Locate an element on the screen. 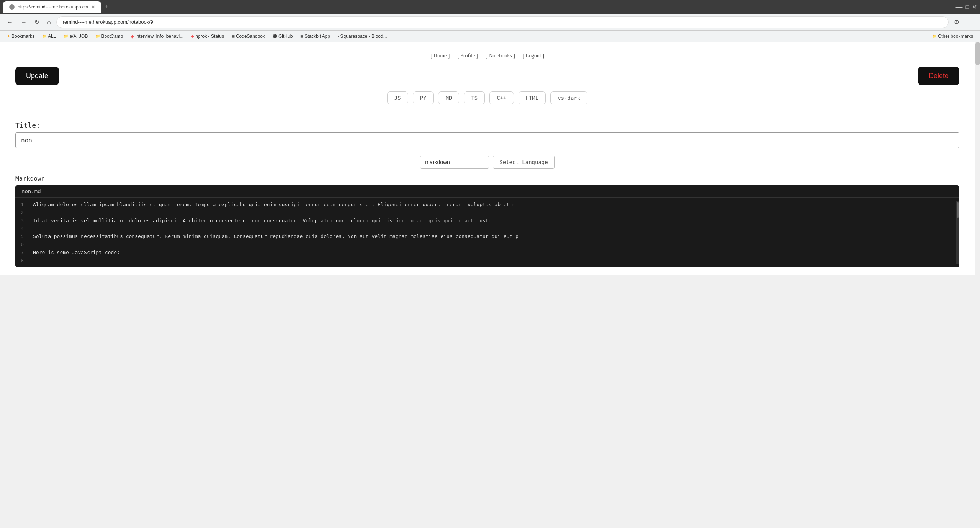  url-display: remind----me.herokuapp.com/notebook/9 is located at coordinates (108, 22).